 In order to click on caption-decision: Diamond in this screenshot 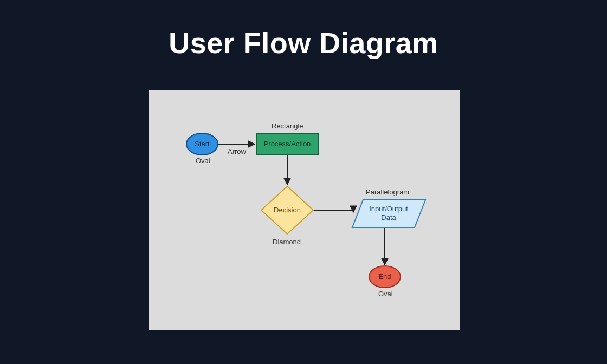, I will do `click(287, 242)`.